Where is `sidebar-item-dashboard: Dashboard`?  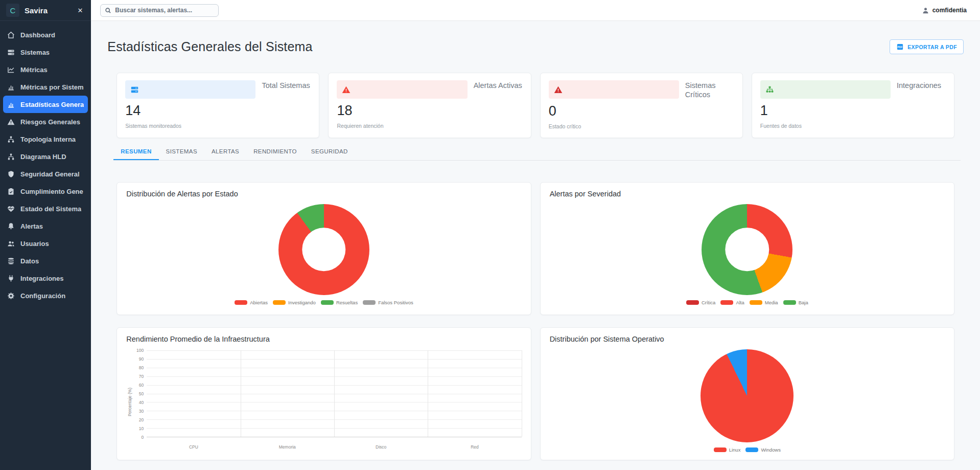
sidebar-item-dashboard: Dashboard is located at coordinates (45, 35).